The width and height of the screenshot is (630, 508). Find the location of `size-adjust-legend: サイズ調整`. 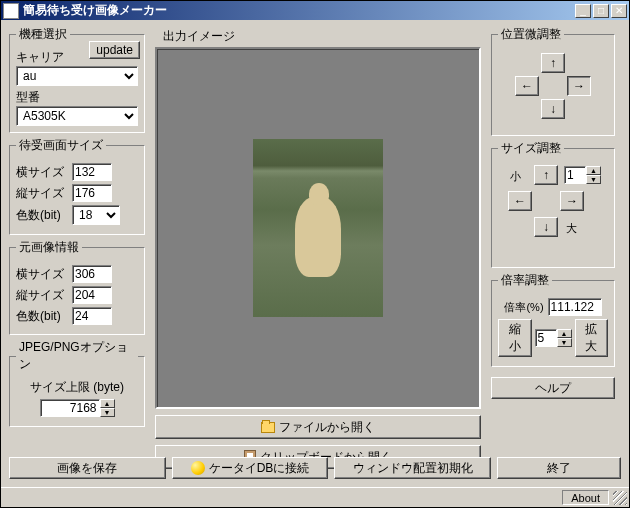

size-adjust-legend: サイズ調整 is located at coordinates (531, 148).